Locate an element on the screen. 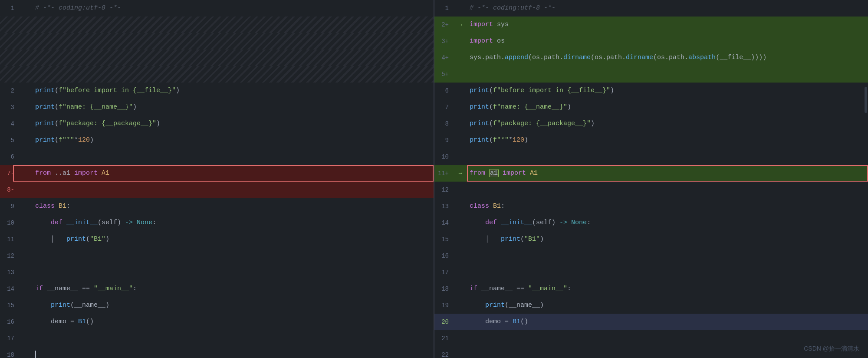 Image resolution: width=868 pixels, height=358 pixels. line-7-right: 7 print(f"name: {__name__}") is located at coordinates (651, 107).